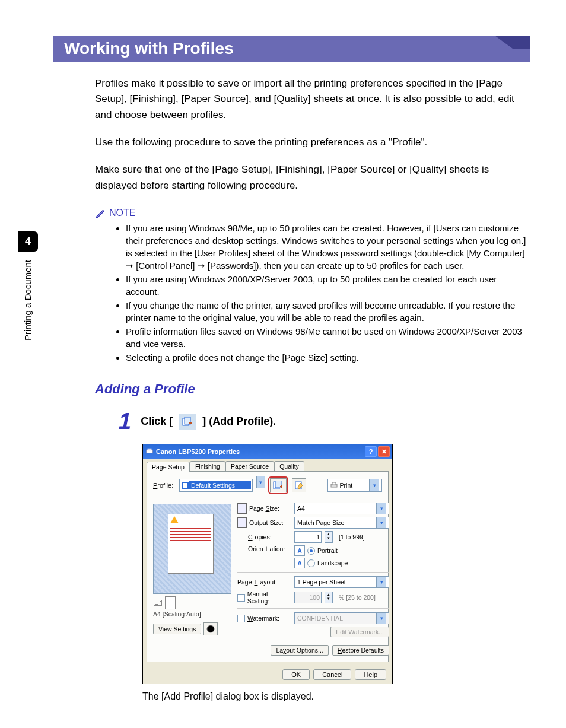  What do you see at coordinates (185, 485) in the screenshot?
I see `profile-icon` at bounding box center [185, 485].